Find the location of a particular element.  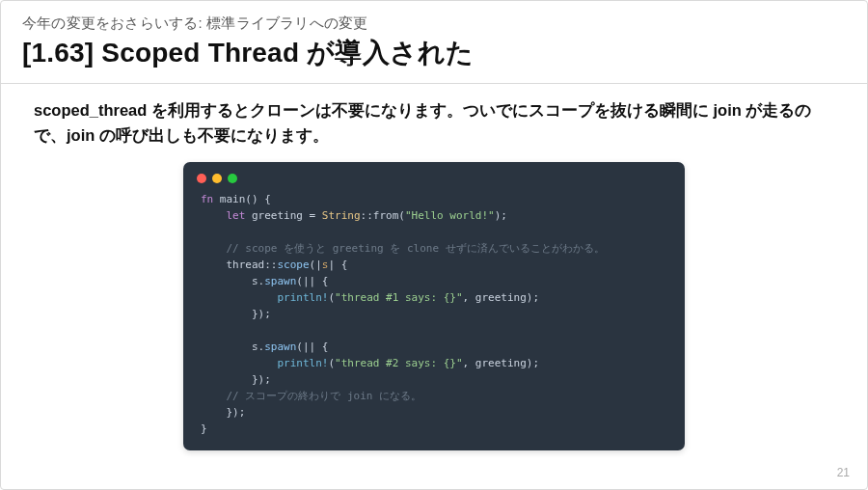

code-token: String is located at coordinates (341, 216).